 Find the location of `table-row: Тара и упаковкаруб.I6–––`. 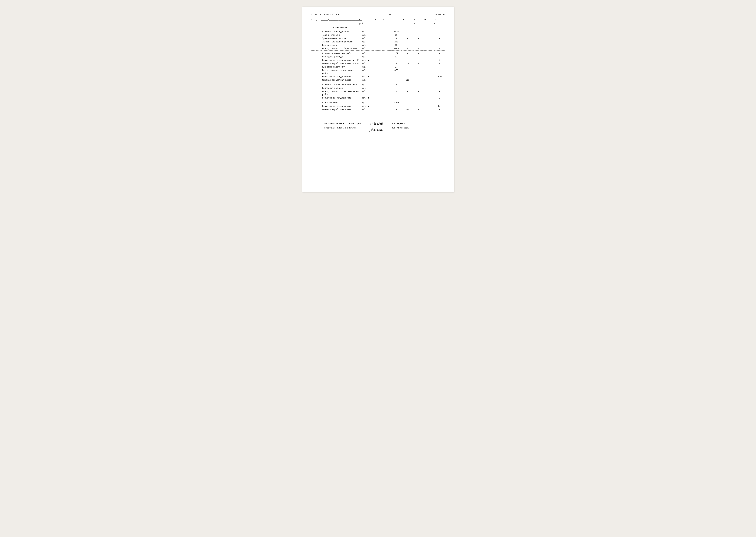

table-row: Тара и упаковкаруб.I6––– is located at coordinates (378, 35).